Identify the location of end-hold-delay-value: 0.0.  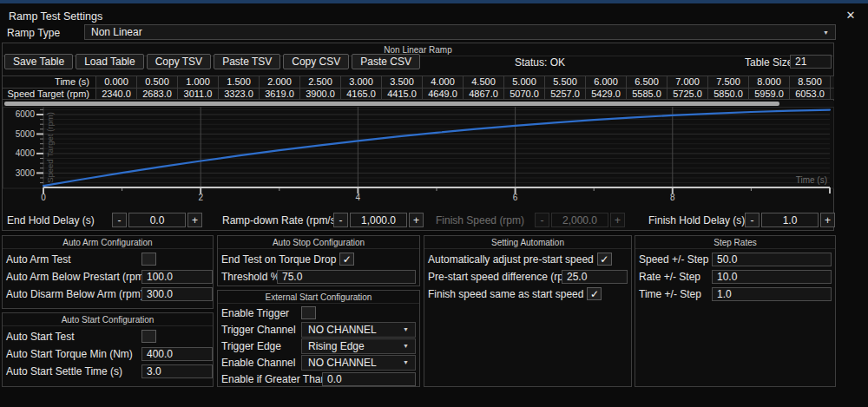
(157, 220).